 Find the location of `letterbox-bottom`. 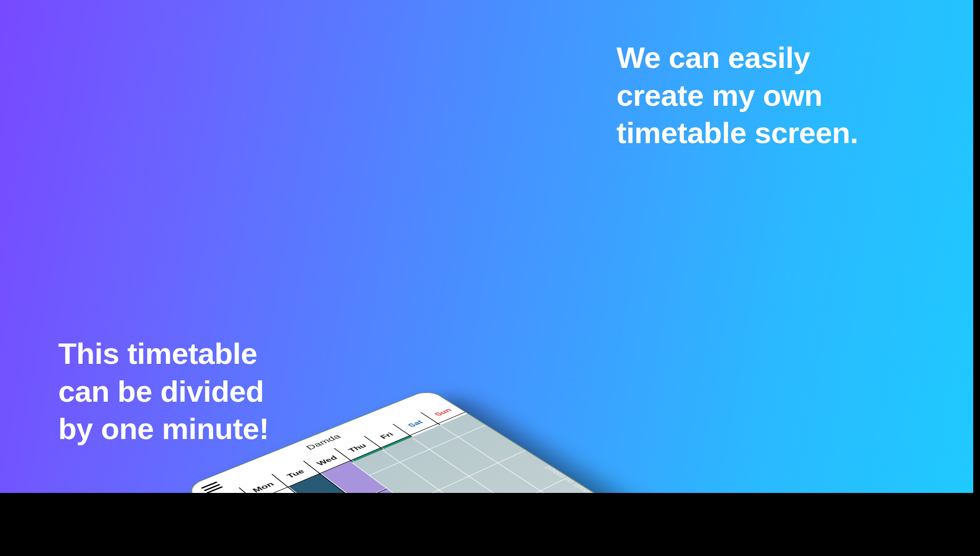

letterbox-bottom is located at coordinates (490, 524).